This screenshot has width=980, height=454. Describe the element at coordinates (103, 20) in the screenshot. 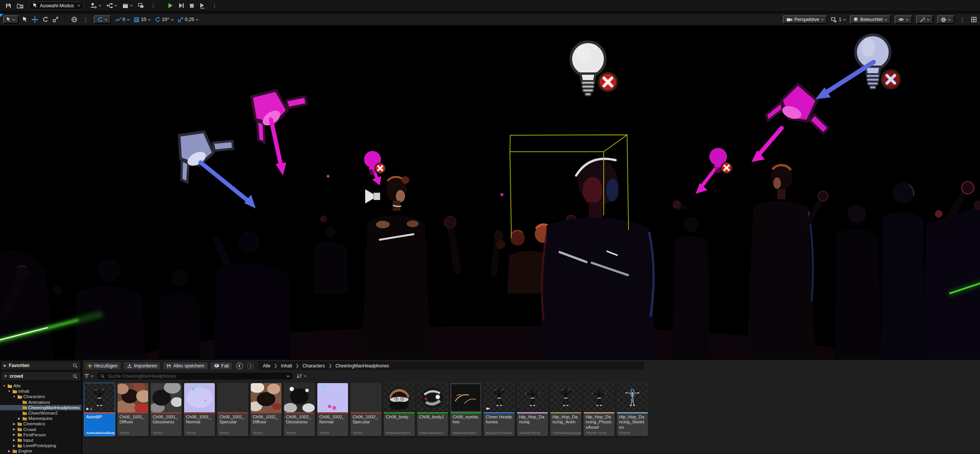

I see `surface-snapping-dropdown` at that location.